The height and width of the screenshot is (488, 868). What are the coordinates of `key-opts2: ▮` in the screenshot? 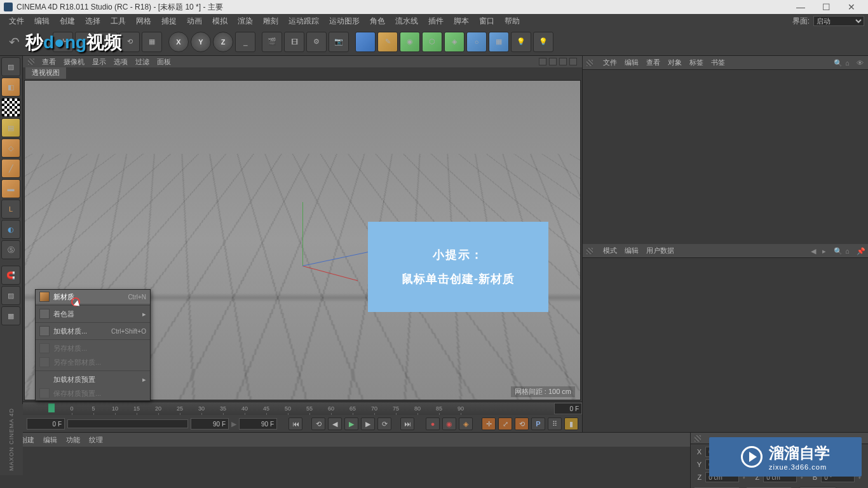 It's located at (571, 424).